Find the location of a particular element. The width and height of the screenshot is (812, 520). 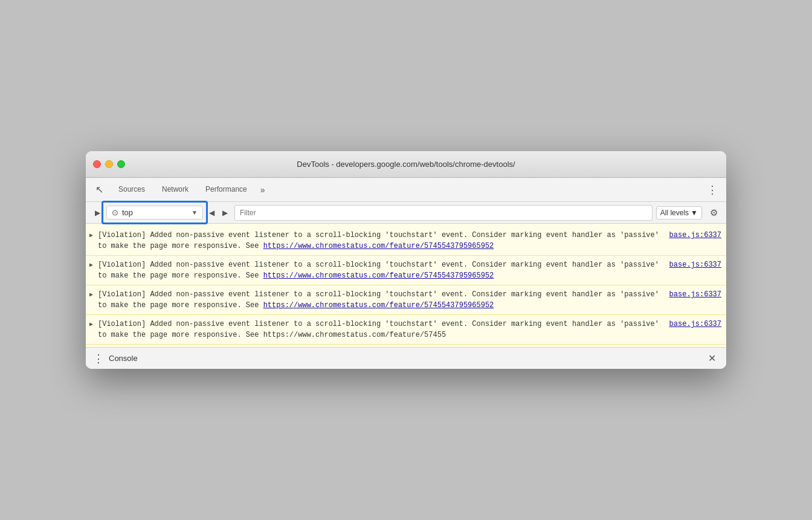

tab-performance: Performance is located at coordinates (226, 190).